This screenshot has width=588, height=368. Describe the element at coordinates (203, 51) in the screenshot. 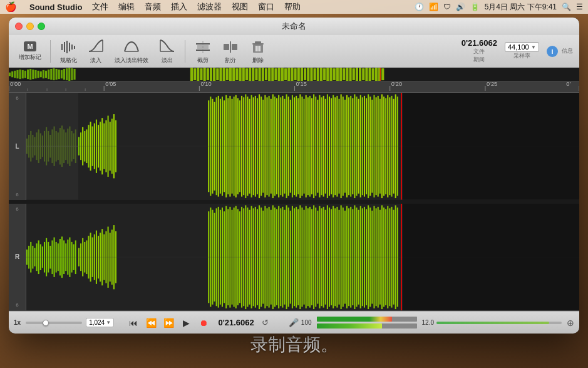

I see `trim-button: 截剪` at that location.